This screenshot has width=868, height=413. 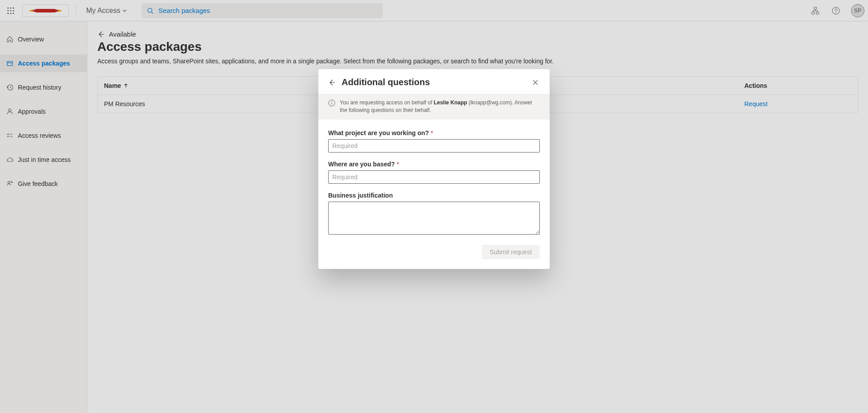 What do you see at coordinates (434, 133) in the screenshot?
I see `question-1-label: What project are you working on?*` at bounding box center [434, 133].